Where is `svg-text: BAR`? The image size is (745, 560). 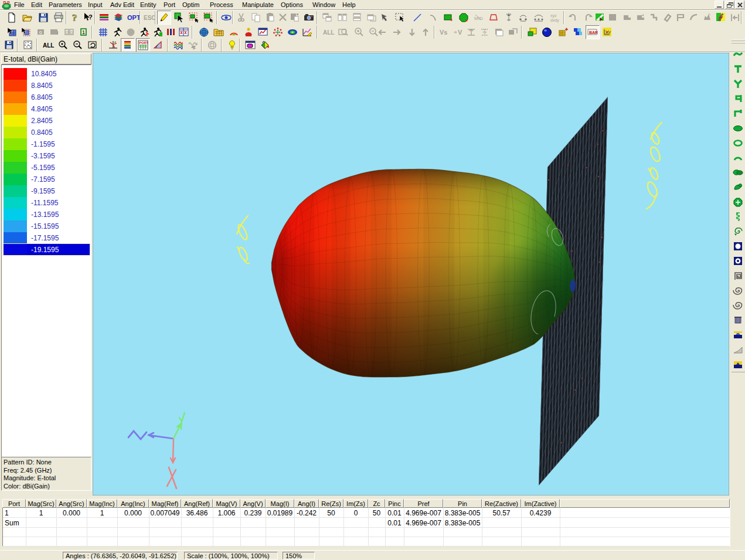
svg-text: BAR is located at coordinates (593, 33).